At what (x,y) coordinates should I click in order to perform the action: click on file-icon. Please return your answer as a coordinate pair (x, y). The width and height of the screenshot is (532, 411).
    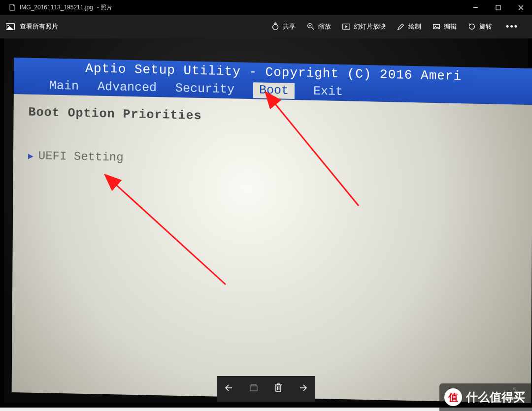
    Looking at the image, I should click on (12, 7).